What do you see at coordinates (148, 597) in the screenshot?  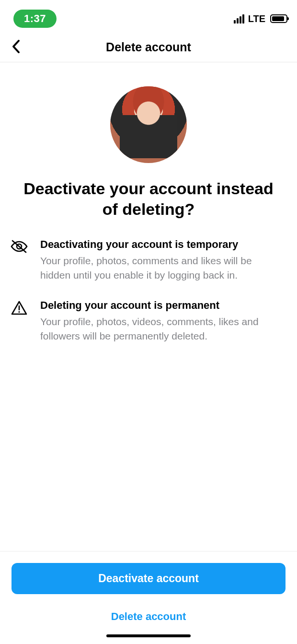 I see `footer: Deactivate account Delete account` at bounding box center [148, 597].